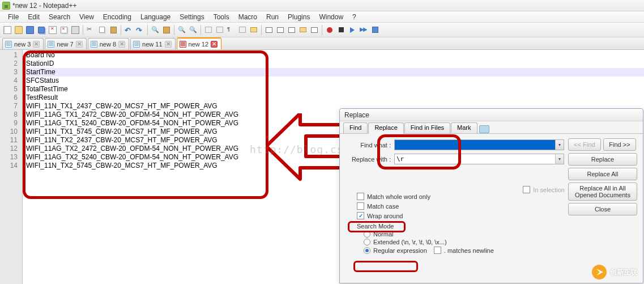  I want to click on in-selection-label: In selection, so click(549, 190).